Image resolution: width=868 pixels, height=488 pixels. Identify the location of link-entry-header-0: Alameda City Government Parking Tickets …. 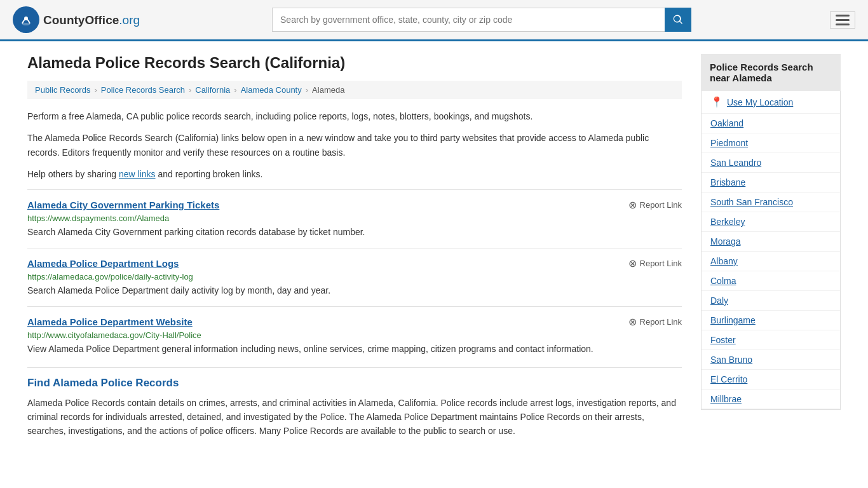
(355, 205).